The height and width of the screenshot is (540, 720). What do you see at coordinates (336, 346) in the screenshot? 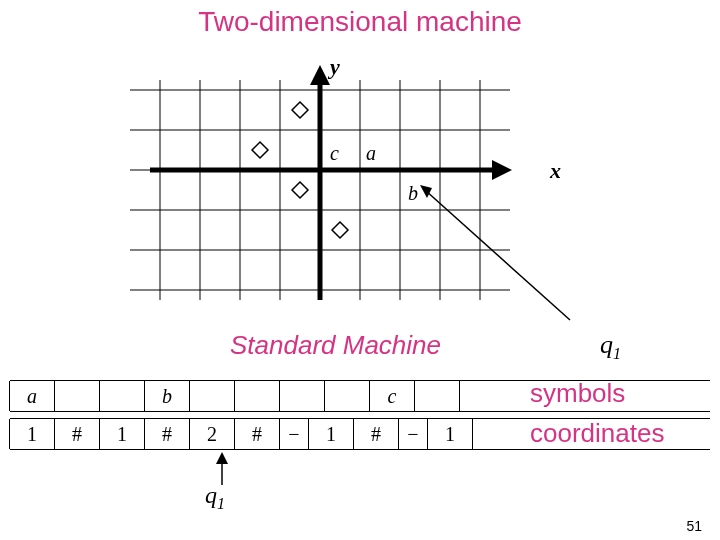
I see `subtitle: Standard Machine` at bounding box center [336, 346].